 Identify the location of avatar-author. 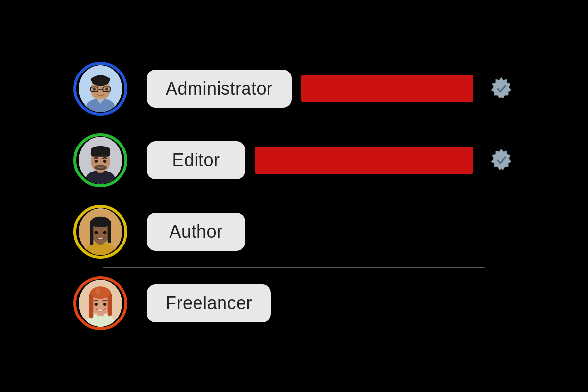
(100, 232).